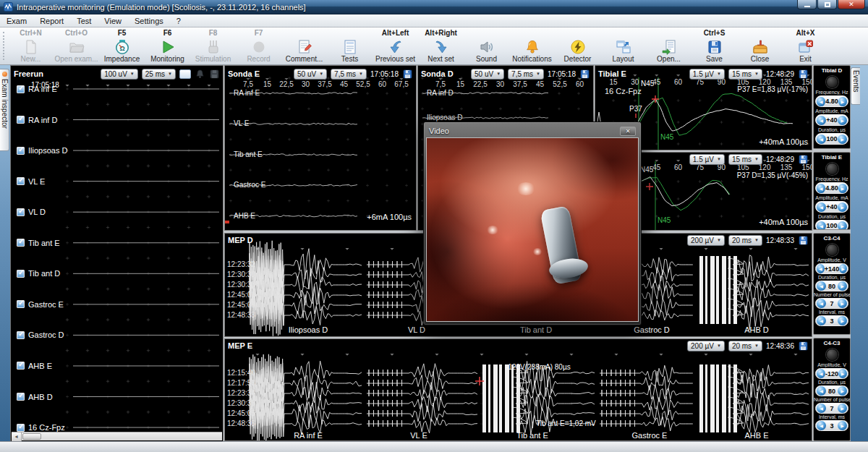 The image size is (868, 452). I want to click on time-scale-select: 25 ms▼, so click(159, 74).